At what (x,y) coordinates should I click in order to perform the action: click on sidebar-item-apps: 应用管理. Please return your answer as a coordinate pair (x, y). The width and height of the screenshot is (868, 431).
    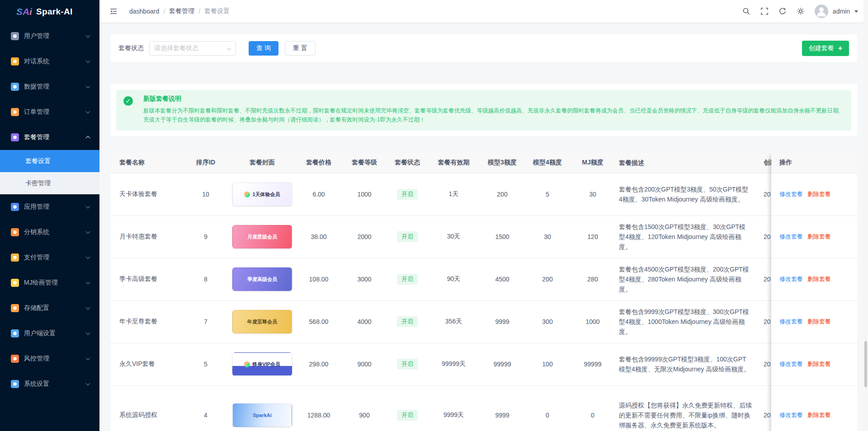
    Looking at the image, I should click on (50, 207).